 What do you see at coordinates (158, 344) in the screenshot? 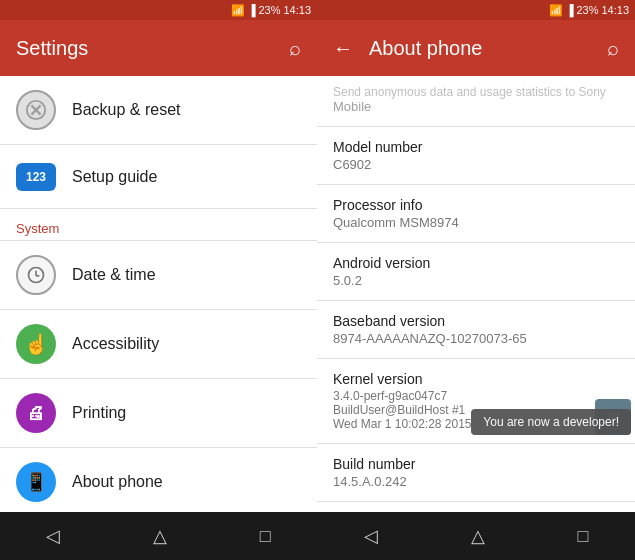
I see `settings-item-accessibility: ☝ Accessibility` at bounding box center [158, 344].